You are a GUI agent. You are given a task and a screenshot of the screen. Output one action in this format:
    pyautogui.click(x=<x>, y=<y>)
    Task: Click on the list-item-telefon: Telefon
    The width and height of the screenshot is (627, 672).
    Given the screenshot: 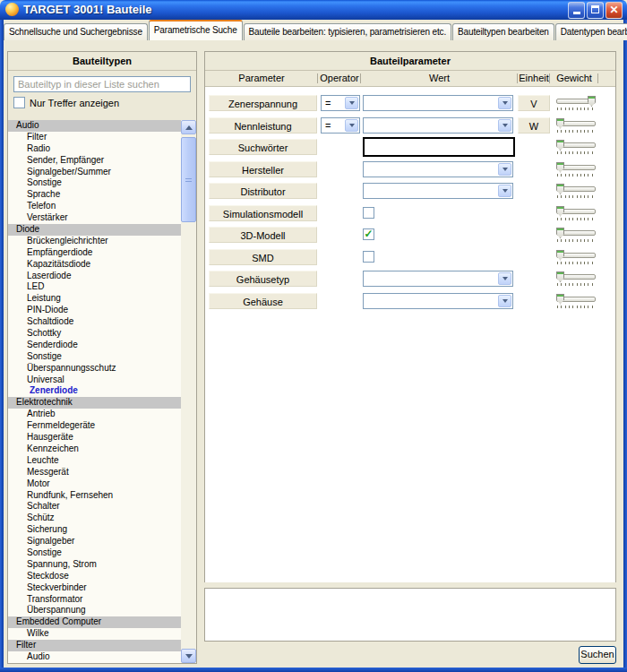 What is the action you would take?
    pyautogui.click(x=95, y=206)
    